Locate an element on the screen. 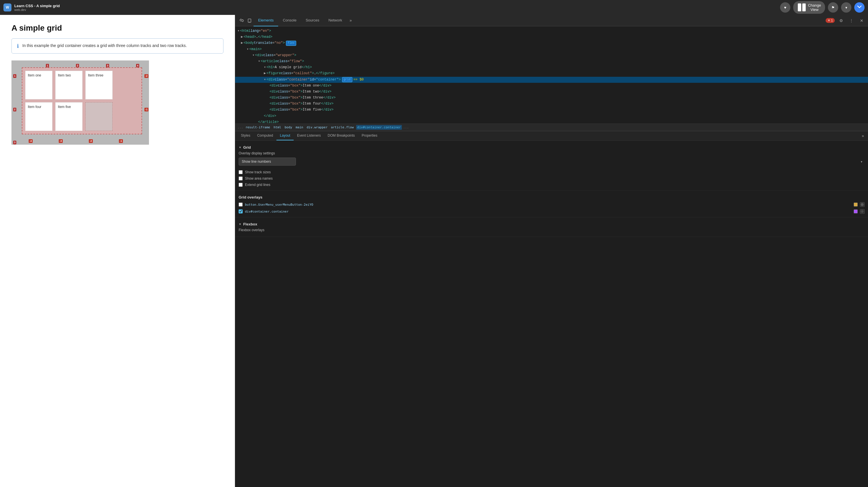  change-view-button: Change View is located at coordinates (809, 7).